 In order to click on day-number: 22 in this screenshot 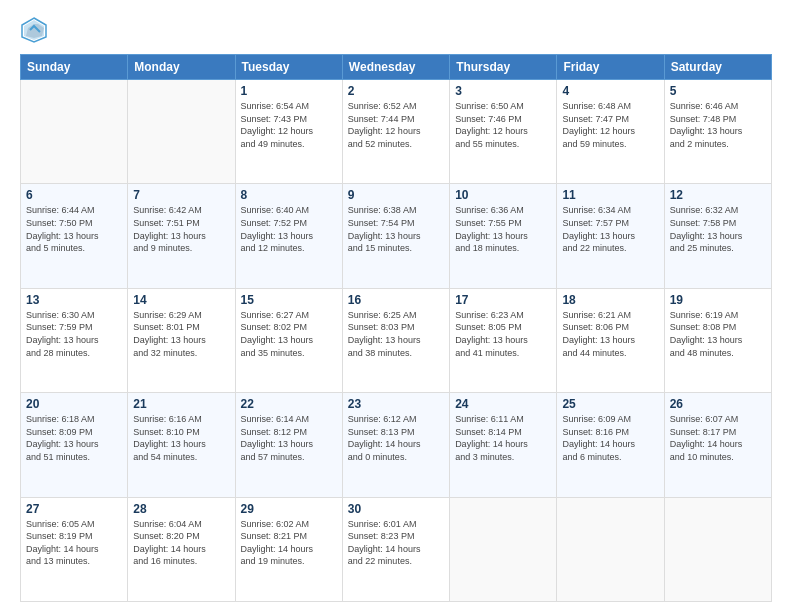, I will do `click(289, 404)`.